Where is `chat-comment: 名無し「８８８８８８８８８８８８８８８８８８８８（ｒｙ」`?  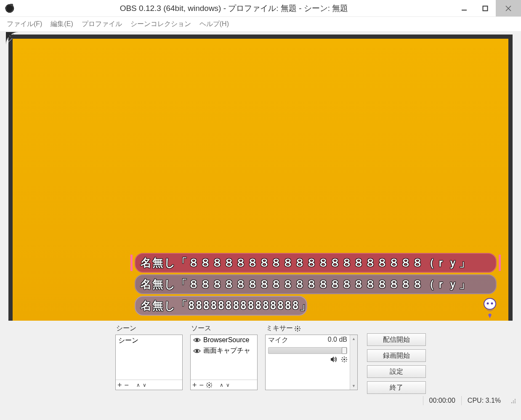
chat-comment: 名無し「８８８８８８８８８８８８８８８８８８８８（ｒｙ」 is located at coordinates (316, 263).